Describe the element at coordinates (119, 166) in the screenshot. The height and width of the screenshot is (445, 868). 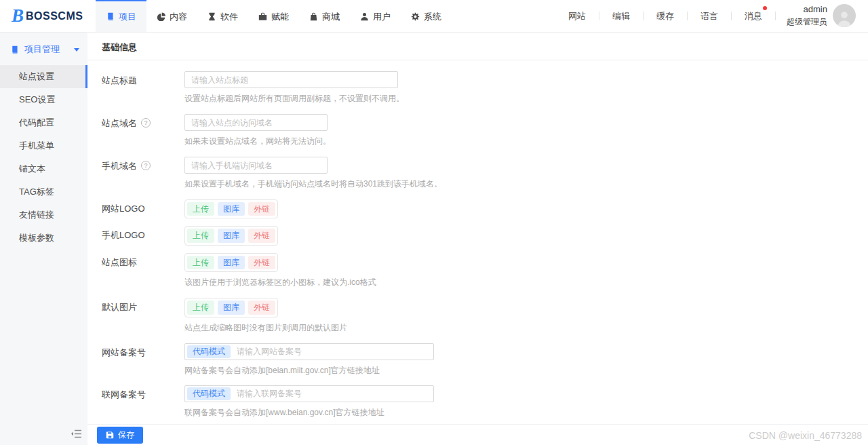
I see `field-label: 手机域名` at that location.